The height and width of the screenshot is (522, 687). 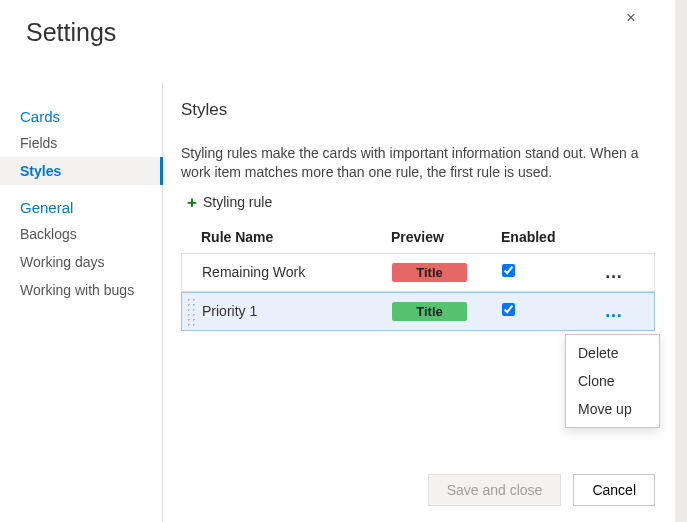 I want to click on sidebar-group-cards: Cards Fields Styles, so click(x=81, y=144).